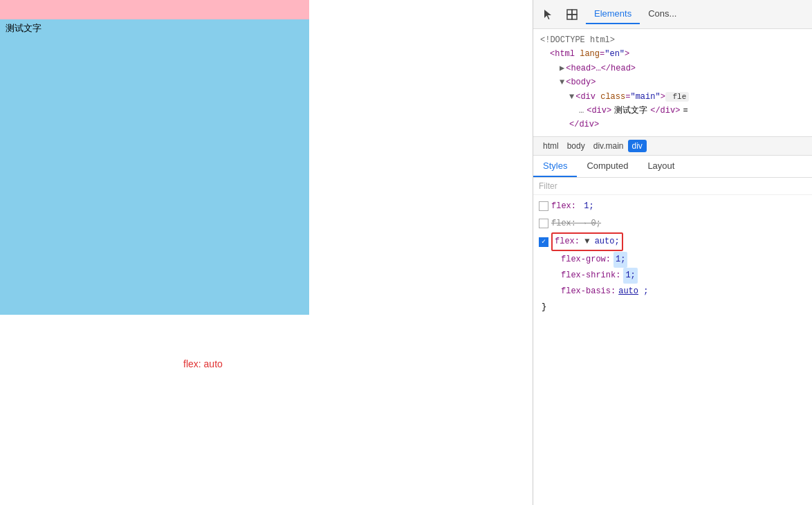 Image resolution: width=812 pixels, height=505 pixels. Describe the element at coordinates (672, 40) in the screenshot. I see `doctype-line: <!DOCTYPE html>` at that location.